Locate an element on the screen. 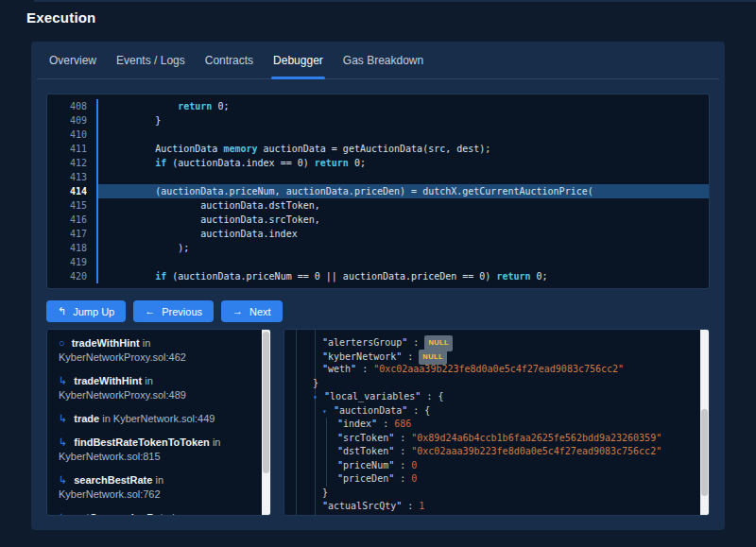  jump-up-button: ↰Jump Up is located at coordinates (86, 312).